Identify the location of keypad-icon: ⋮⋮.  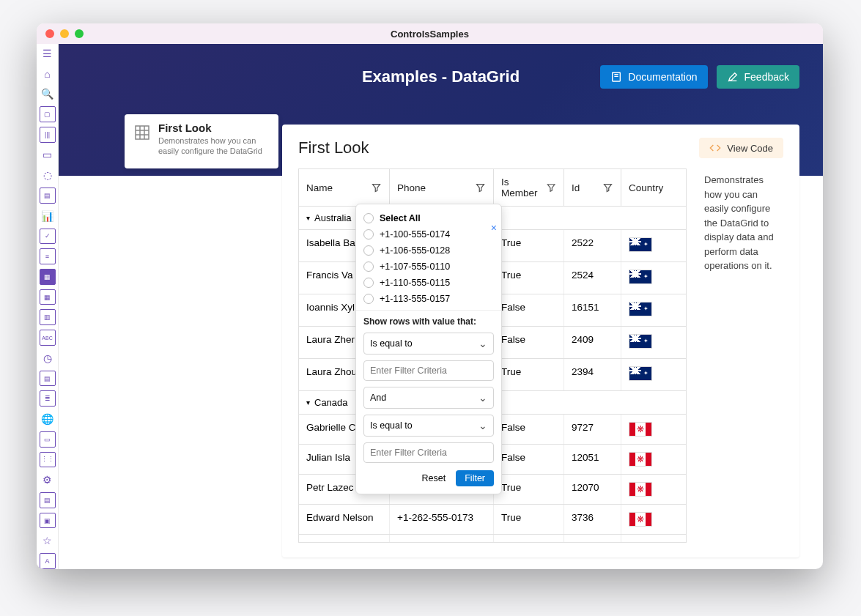
(48, 460).